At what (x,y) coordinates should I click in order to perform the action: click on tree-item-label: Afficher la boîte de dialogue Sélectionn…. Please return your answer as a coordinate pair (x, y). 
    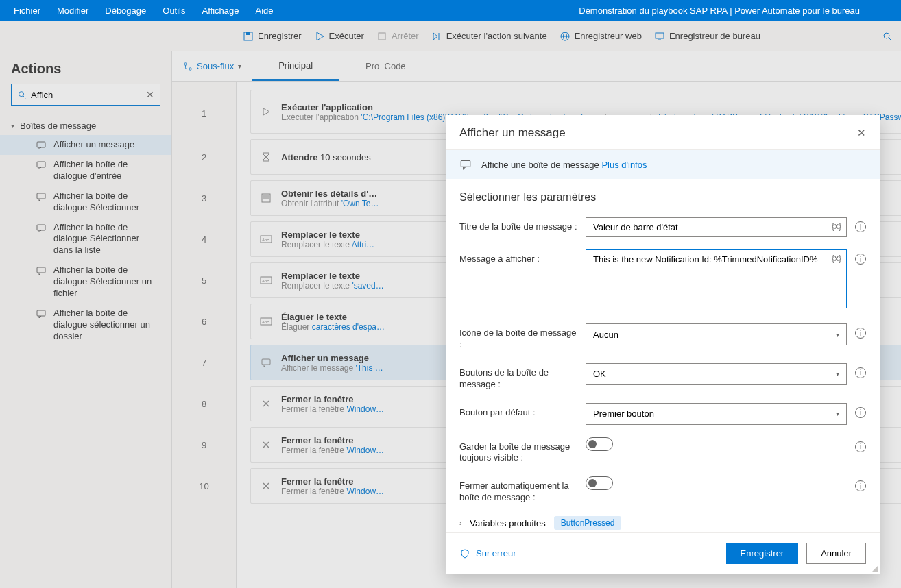
    Looking at the image, I should click on (107, 282).